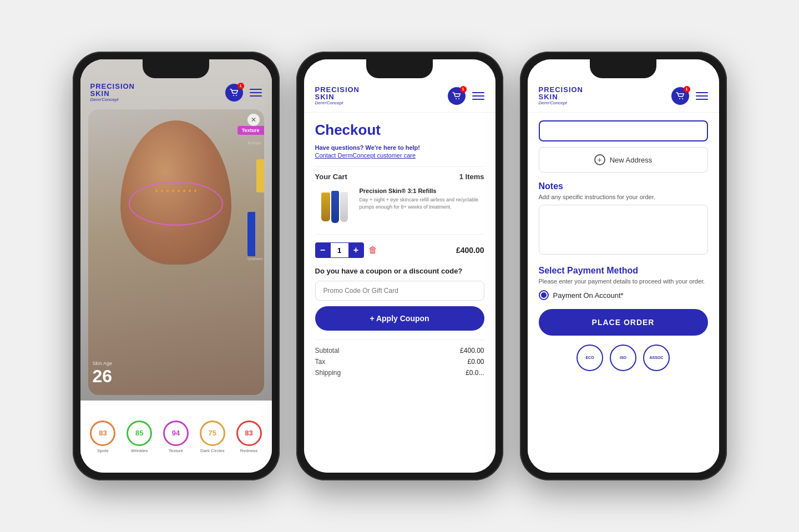 The image size is (799, 532). Describe the element at coordinates (103, 363) in the screenshot. I see `skin-age-label: Skin Age` at that location.